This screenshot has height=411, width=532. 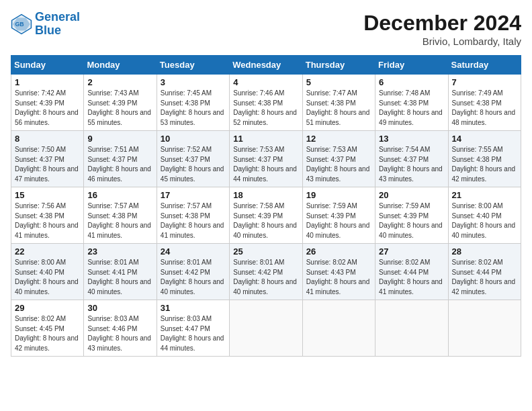 What do you see at coordinates (58, 17) in the screenshot?
I see `logo-line1: General` at bounding box center [58, 17].